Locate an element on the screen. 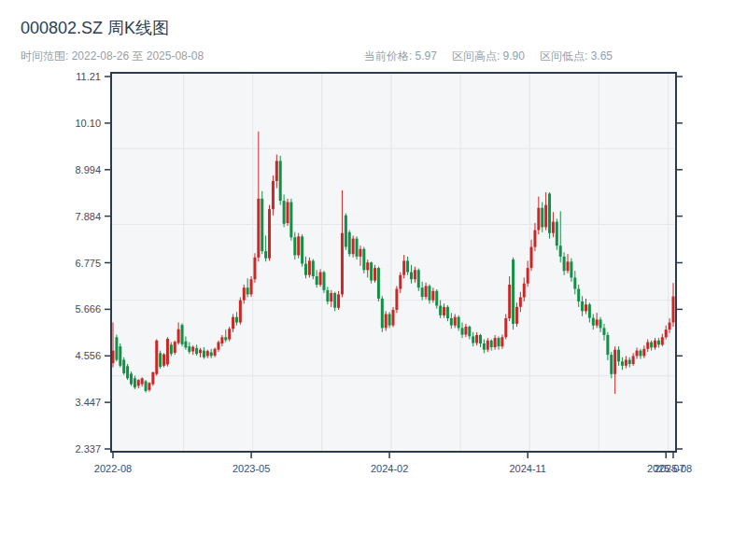  y-tick-label: 2.337 is located at coordinates (88, 449).